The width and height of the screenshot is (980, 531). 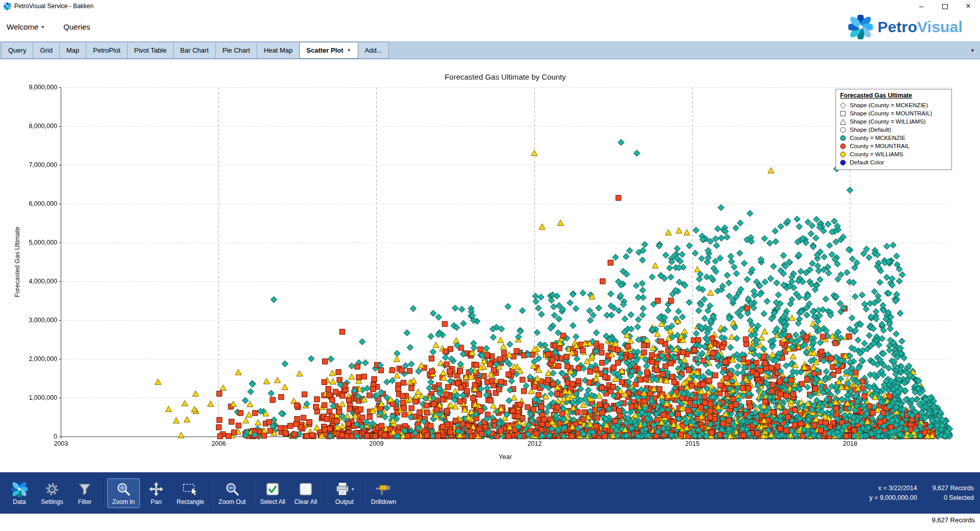 I want to click on square-outline-icon, so click(x=843, y=113).